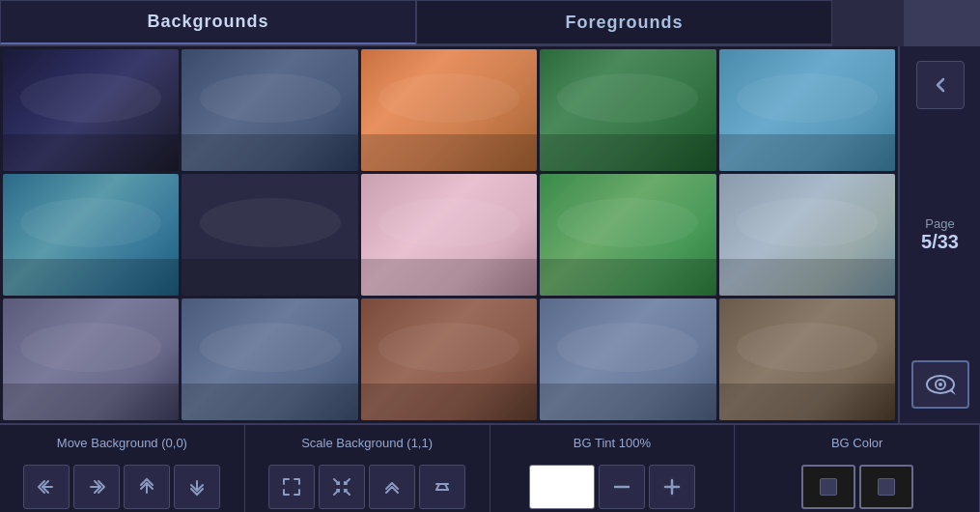 The image size is (980, 512). Describe the element at coordinates (392, 487) in the screenshot. I see `scale-up-button` at that location.